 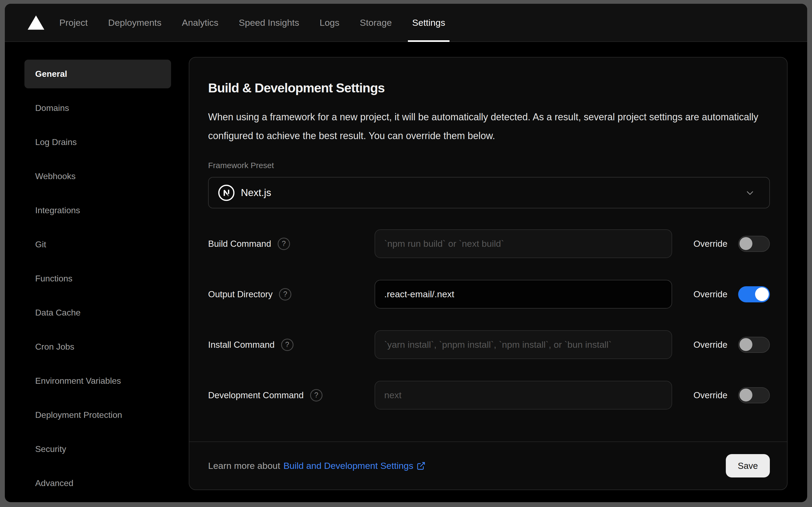 What do you see at coordinates (200, 22) in the screenshot?
I see `nav-tab-analytics: Analytics` at bounding box center [200, 22].